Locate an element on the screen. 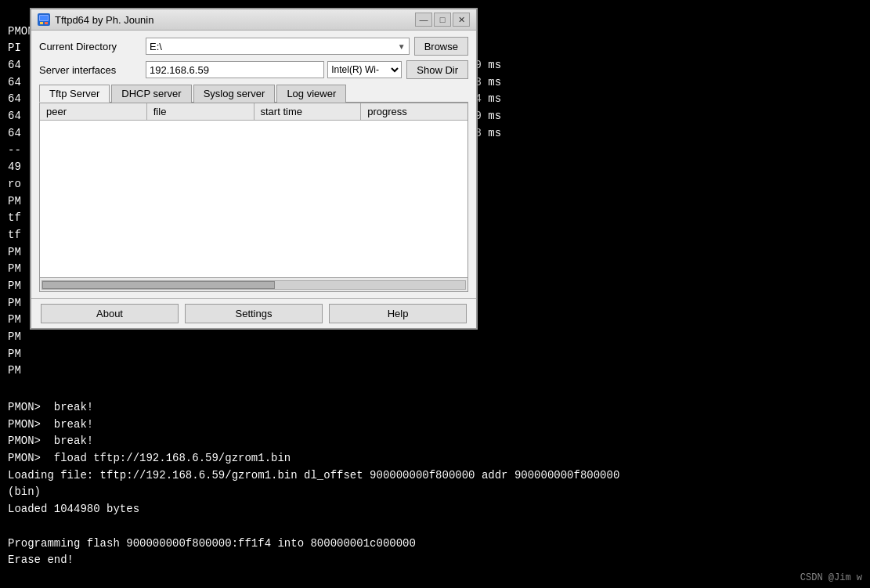  directory-dropdown-arrow: ▼ is located at coordinates (402, 47).